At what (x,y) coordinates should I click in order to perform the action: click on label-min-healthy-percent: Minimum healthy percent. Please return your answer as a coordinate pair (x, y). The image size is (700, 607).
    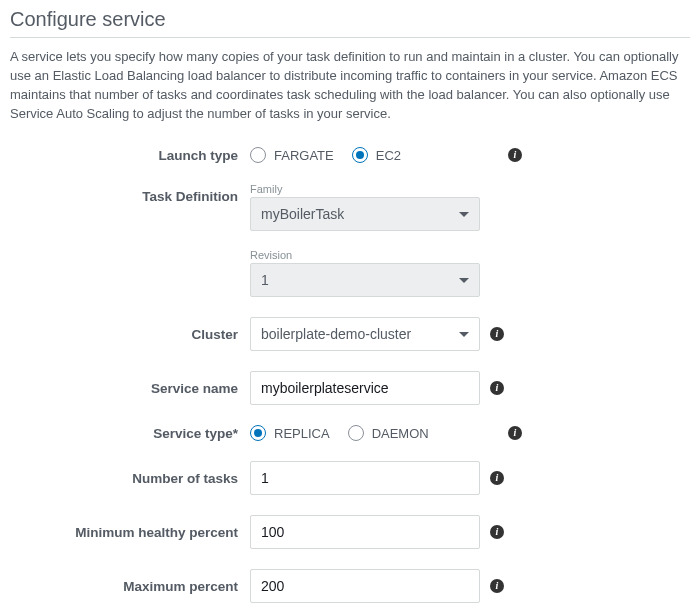
    Looking at the image, I should click on (134, 532).